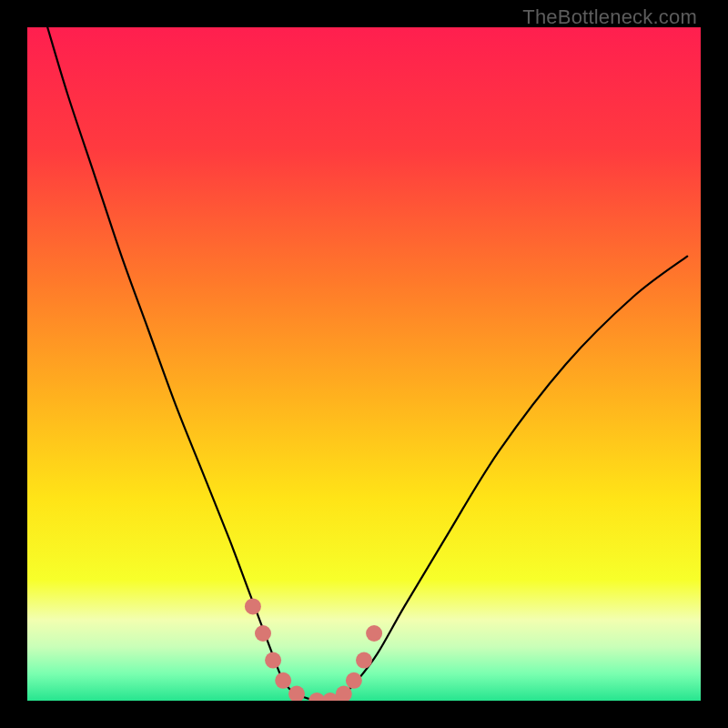 This screenshot has width=728, height=728. Describe the element at coordinates (364, 714) in the screenshot. I see `frame-bottom` at that location.